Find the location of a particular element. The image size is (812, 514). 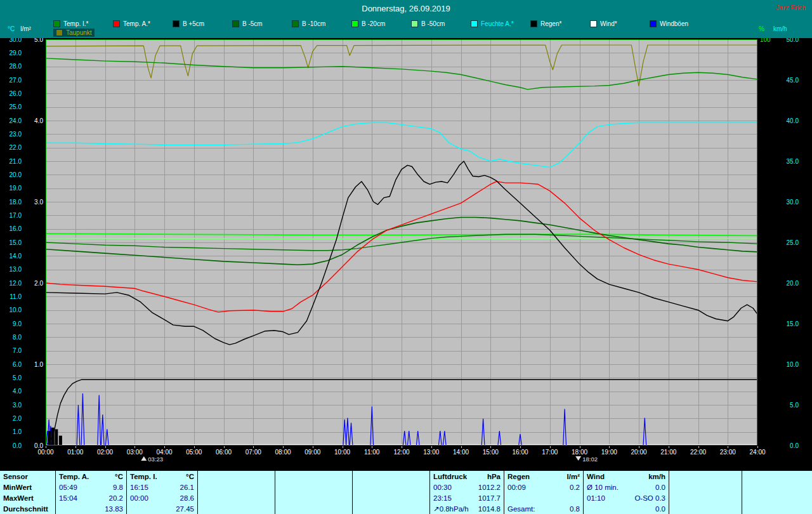

legend-item-taupunkt: Taupunkt is located at coordinates (74, 33).